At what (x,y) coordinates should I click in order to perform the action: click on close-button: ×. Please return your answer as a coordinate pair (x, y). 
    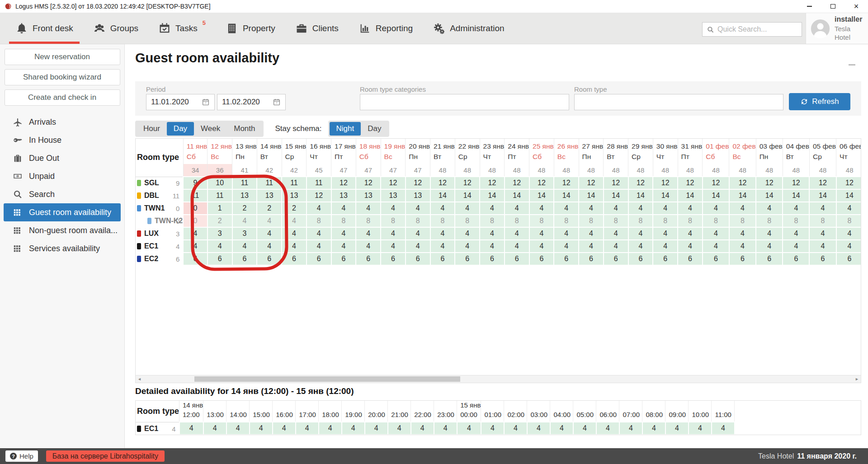
    Looking at the image, I should click on (856, 6).